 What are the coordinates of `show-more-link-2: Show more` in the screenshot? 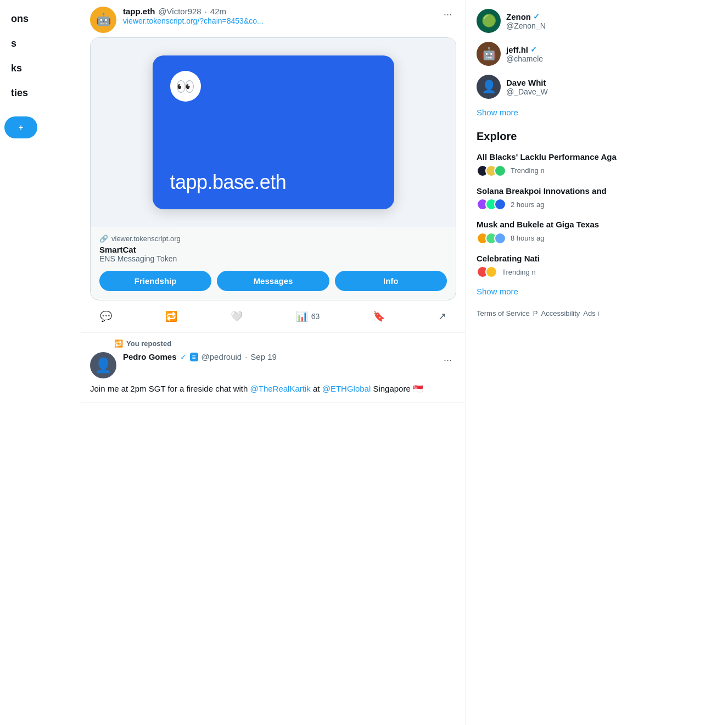 It's located at (570, 291).